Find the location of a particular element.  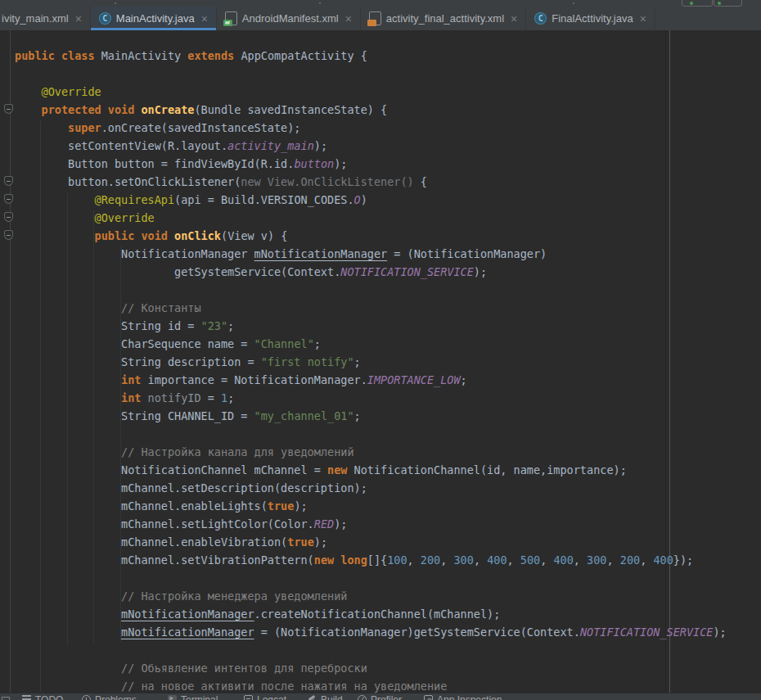

code-line: public class MainActivity extends AppCom… is located at coordinates (371, 56).